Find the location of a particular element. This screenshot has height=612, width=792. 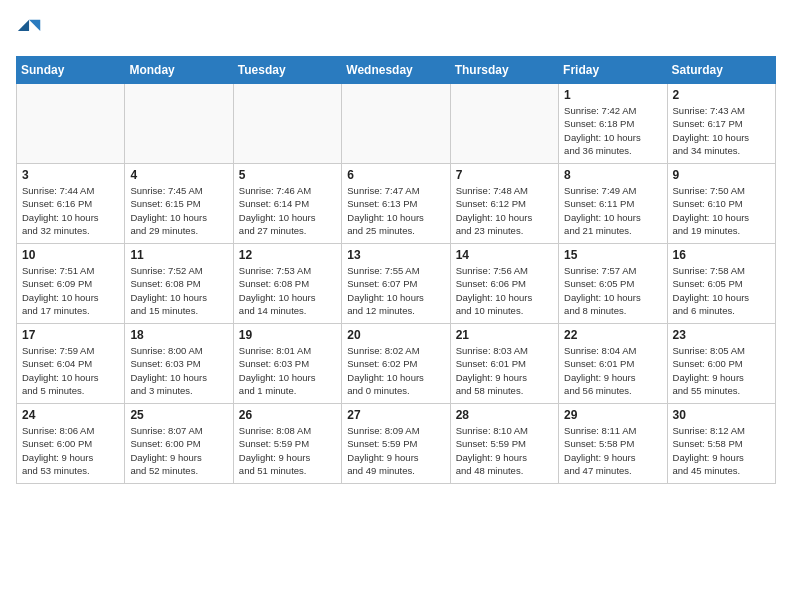

calendar-cell: 16Sunrise: 7:58 AM Sunset: 6:05 PM Dayli… is located at coordinates (721, 284).